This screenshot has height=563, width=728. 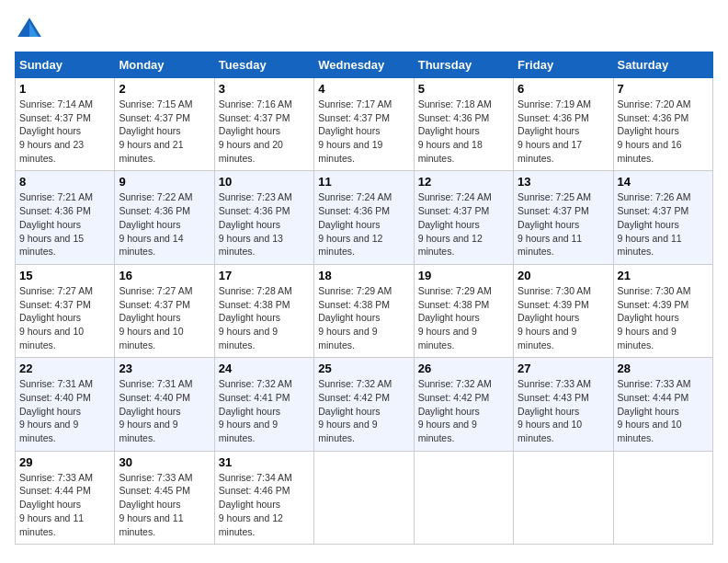 I want to click on day-cell: 10 Sunrise: 7:23 AMSunset: 4:36 PMDaylig…, so click(x=264, y=217).